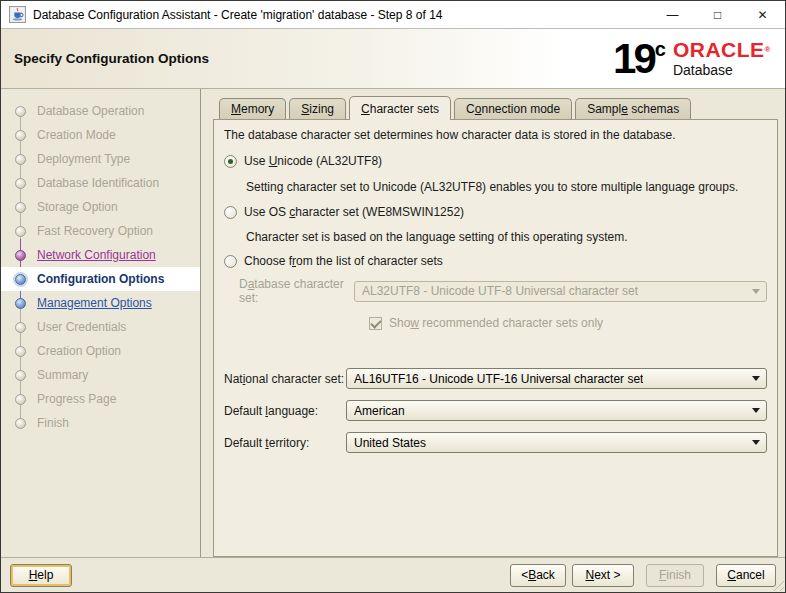 The width and height of the screenshot is (786, 593). Describe the element at coordinates (538, 576) in the screenshot. I see `back-button: < Back` at that location.